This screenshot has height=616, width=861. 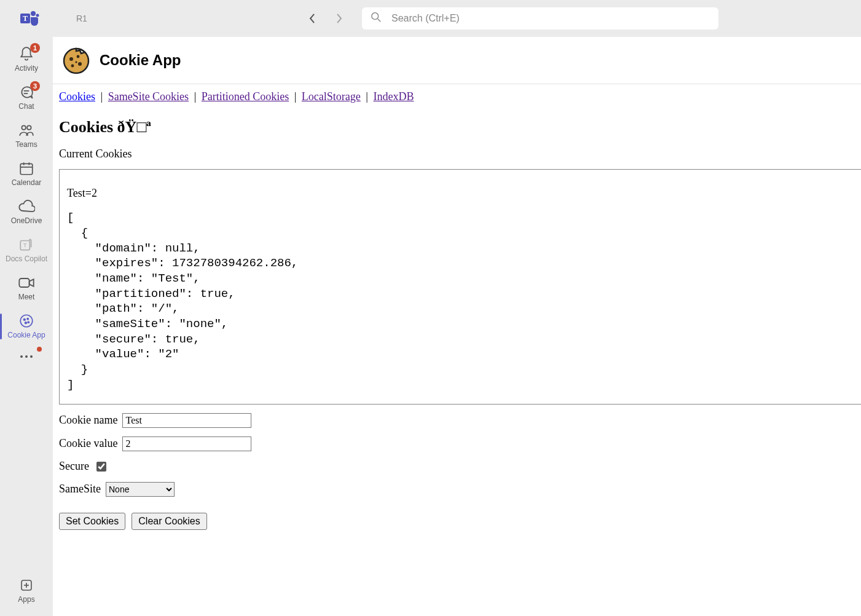 I want to click on teams-logo-icon: T, so click(x=29, y=18).